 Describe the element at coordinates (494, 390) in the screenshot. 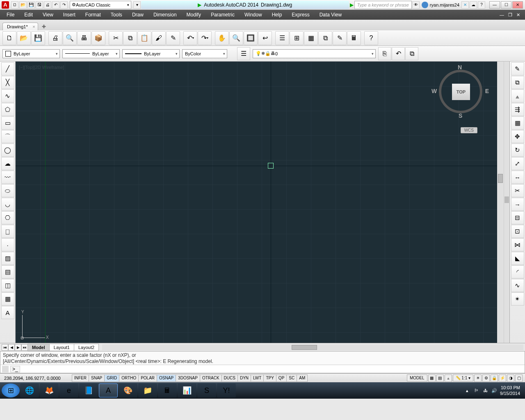

I see `tray-volume-icon: 🔊` at that location.